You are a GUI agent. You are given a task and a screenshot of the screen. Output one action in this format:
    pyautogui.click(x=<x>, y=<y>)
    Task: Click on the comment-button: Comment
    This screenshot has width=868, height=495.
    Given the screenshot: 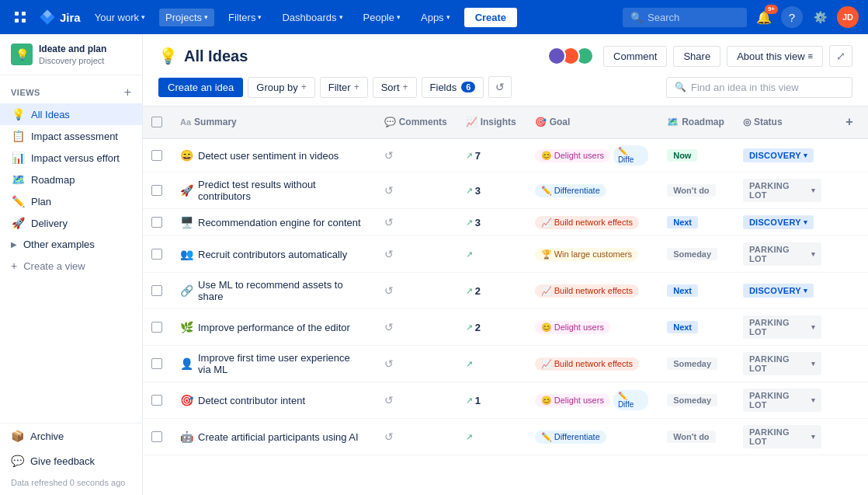 What is the action you would take?
    pyautogui.click(x=635, y=56)
    